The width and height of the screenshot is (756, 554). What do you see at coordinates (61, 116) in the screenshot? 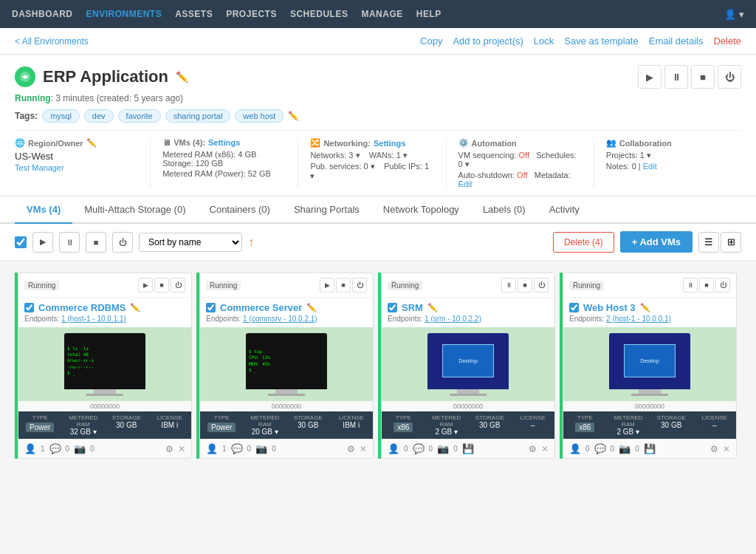
I see `tag-mysql: mysql` at bounding box center [61, 116].